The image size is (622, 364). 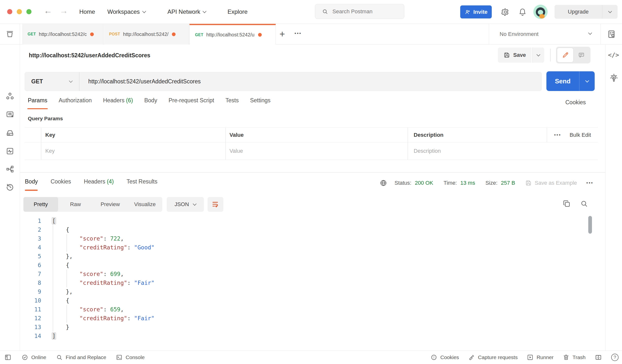 What do you see at coordinates (558, 135) in the screenshot?
I see `params-more-icon: •••` at bounding box center [558, 135].